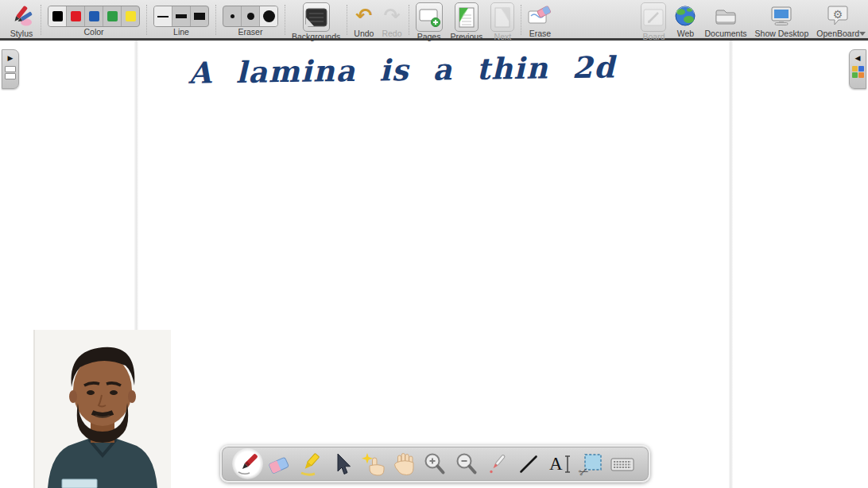  Describe the element at coordinates (250, 16) in the screenshot. I see `eraser-size-options` at that location.